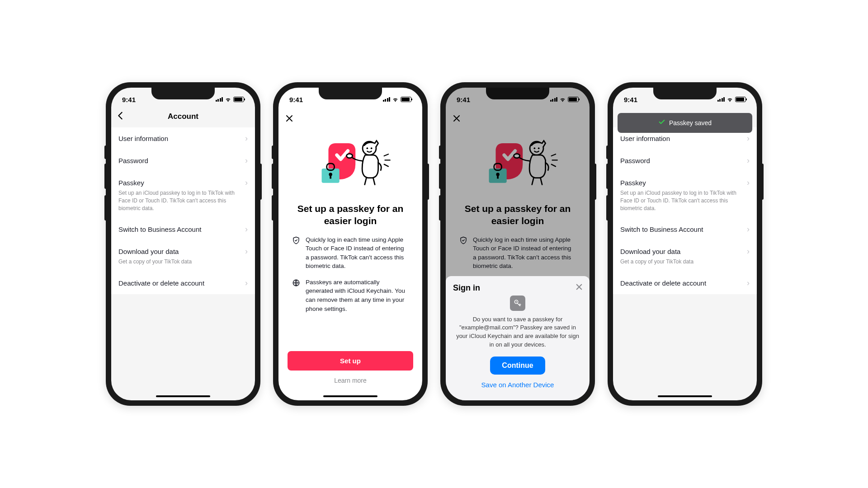 The height and width of the screenshot is (488, 868). What do you see at coordinates (518, 244) in the screenshot?
I see `phone-frame-3: 9:41` at bounding box center [518, 244].